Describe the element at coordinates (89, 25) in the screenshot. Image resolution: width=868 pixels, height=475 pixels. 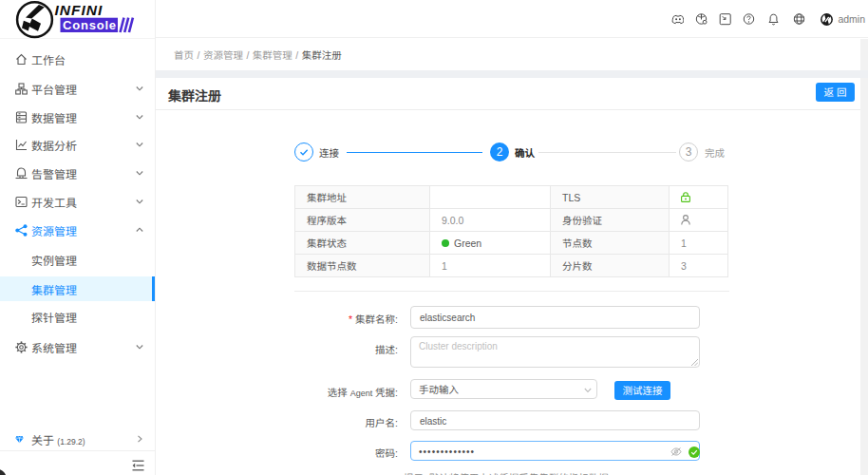
I see `svg-text: Console` at that location.